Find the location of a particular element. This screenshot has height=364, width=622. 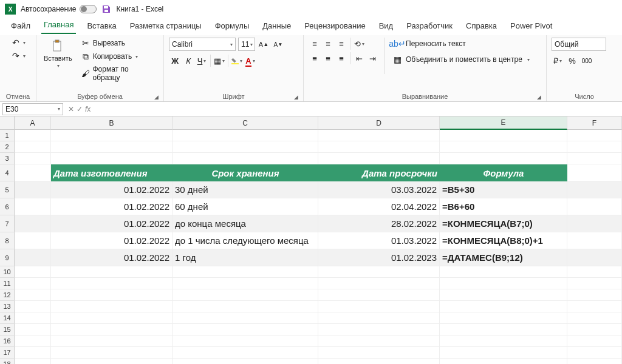

save-icon is located at coordinates (106, 9).